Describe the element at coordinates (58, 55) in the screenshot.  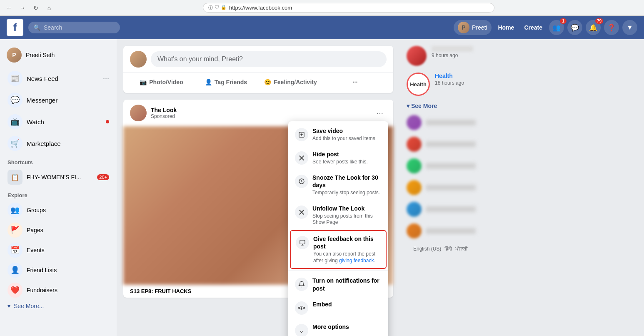
I see `sidebar-user: P Preeti Seth` at that location.